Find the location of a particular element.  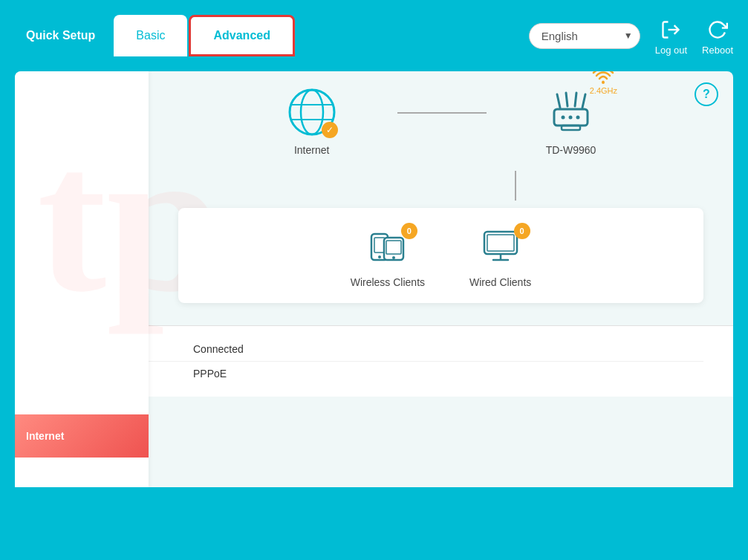

wireless-clients-label: Wireless Clients is located at coordinates (388, 282).